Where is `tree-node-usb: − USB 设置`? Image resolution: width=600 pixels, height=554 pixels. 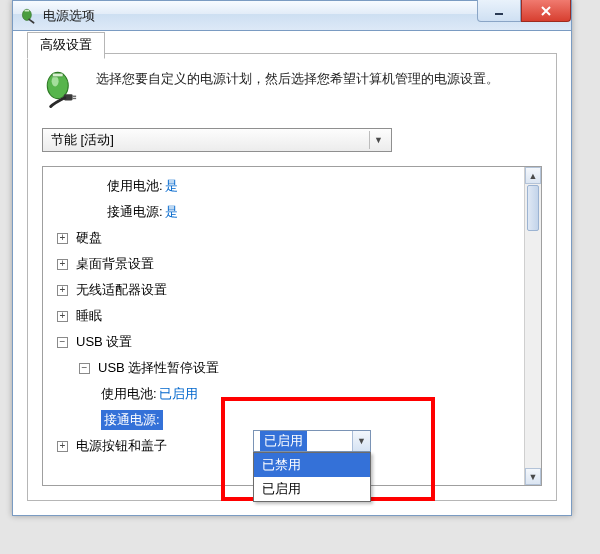 tree-node-usb: − USB 设置 is located at coordinates (295, 342).